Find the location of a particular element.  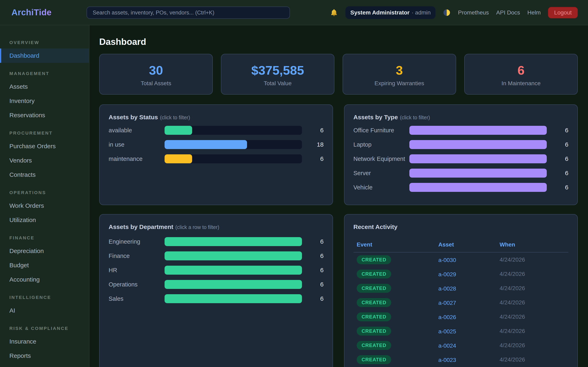

activity-row: CREATEDa-00254/24/2026 is located at coordinates (461, 331).